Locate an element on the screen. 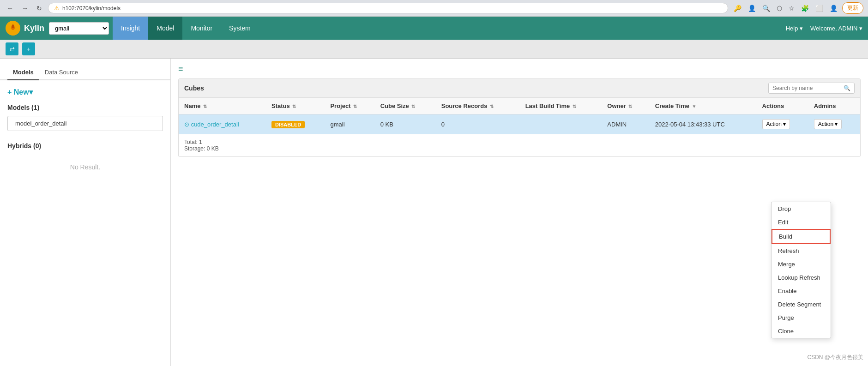 This screenshot has width=868, height=366. browser-profile-icon: 👤 is located at coordinates (752, 8).